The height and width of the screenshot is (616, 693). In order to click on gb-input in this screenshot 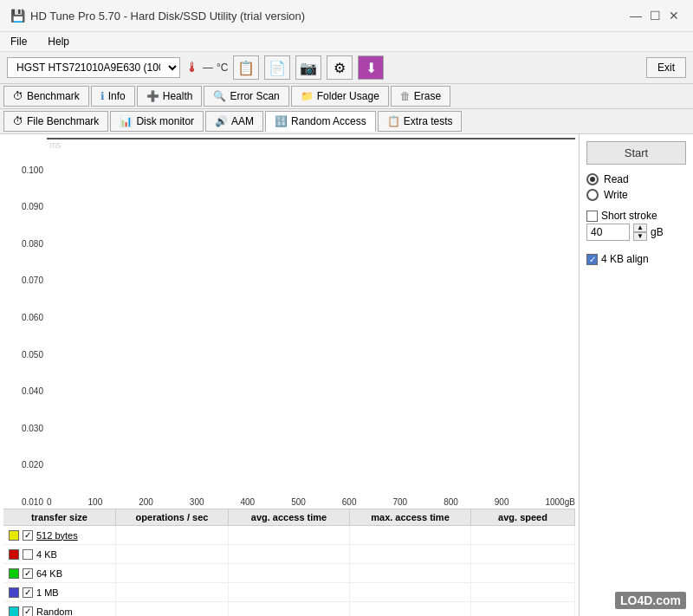, I will do `click(608, 232)`.